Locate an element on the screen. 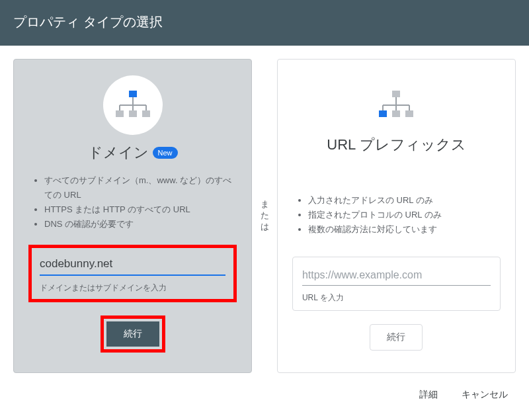  list-item: 指定されたプロトコルの URL のみ is located at coordinates (405, 215).